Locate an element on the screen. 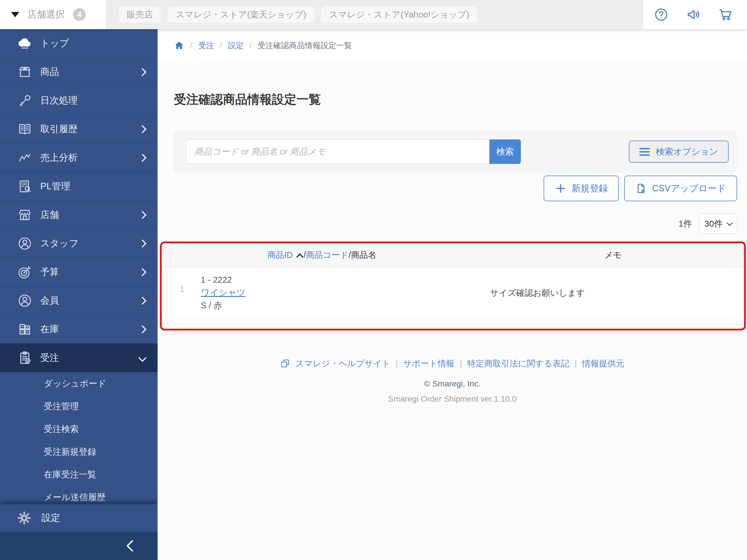 This screenshot has height=560, width=747. plus-icon is located at coordinates (561, 188).